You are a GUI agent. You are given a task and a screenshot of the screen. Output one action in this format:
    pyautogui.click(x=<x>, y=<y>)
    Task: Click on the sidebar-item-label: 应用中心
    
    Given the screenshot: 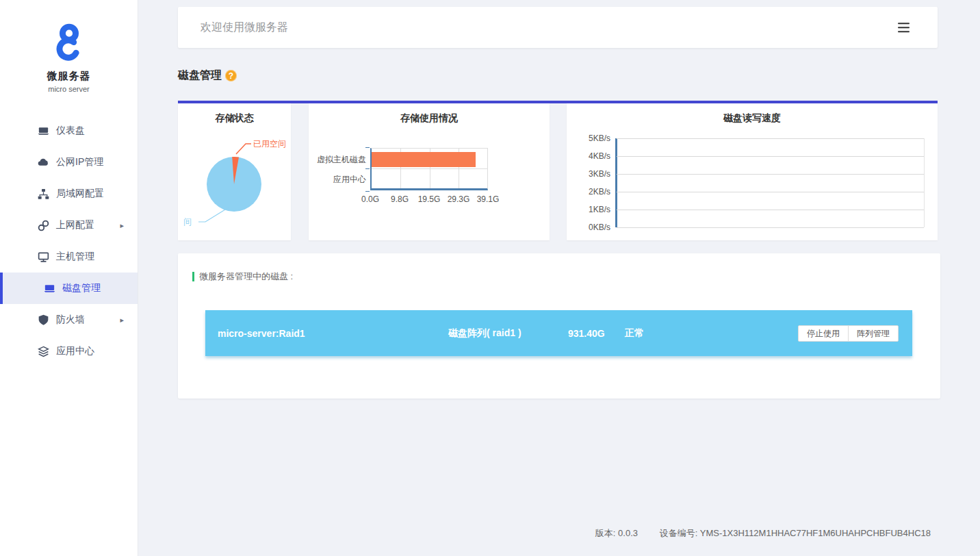 What is the action you would take?
    pyautogui.click(x=75, y=351)
    